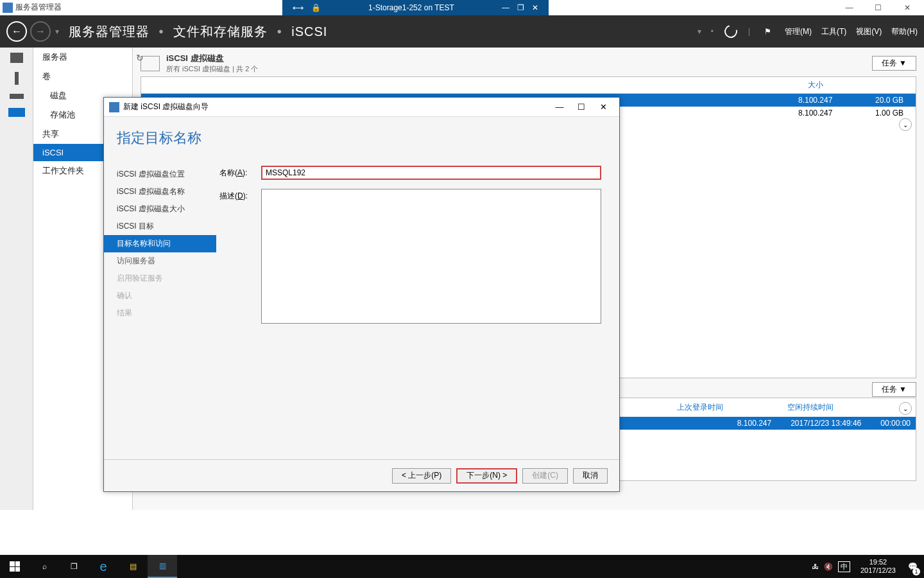 Image resolution: width=924 pixels, height=578 pixels. Describe the element at coordinates (114, 107) in the screenshot. I see `wizard-icon` at that location.